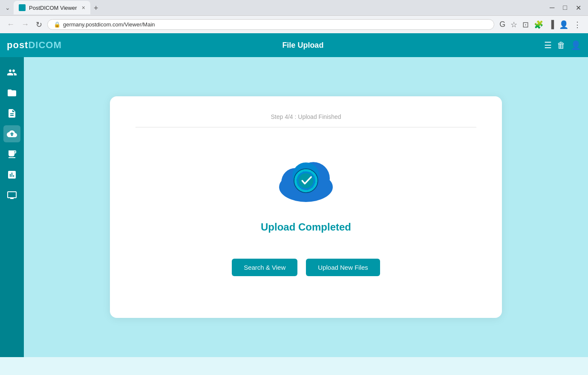  Describe the element at coordinates (306, 127) in the screenshot. I see `divider` at that location.